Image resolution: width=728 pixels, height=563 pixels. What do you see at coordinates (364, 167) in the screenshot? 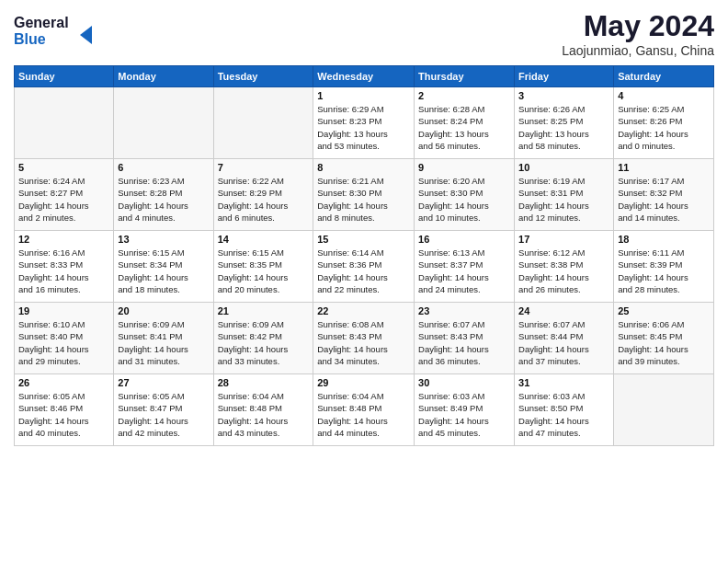
I see `day-number: 8` at bounding box center [364, 167].